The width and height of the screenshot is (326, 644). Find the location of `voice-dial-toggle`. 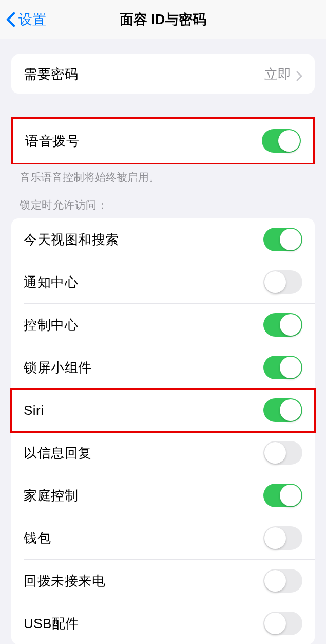

voice-dial-toggle is located at coordinates (281, 141).